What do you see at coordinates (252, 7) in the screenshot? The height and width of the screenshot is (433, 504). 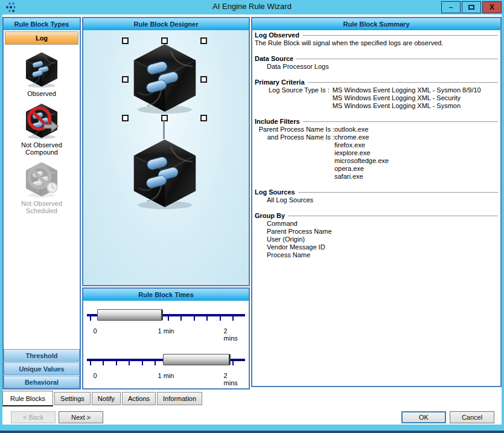 I see `title-bar: AI Engine Rule Wizard – X` at bounding box center [252, 7].